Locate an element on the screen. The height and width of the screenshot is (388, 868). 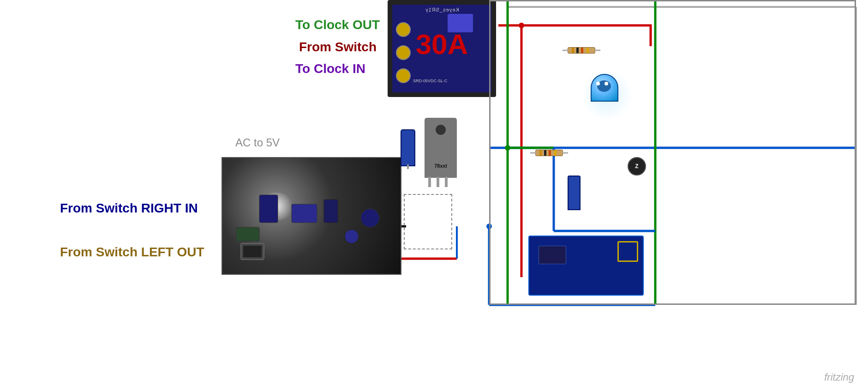
relay-srd-label: SRD-05VDC-SL-C is located at coordinates (430, 81).